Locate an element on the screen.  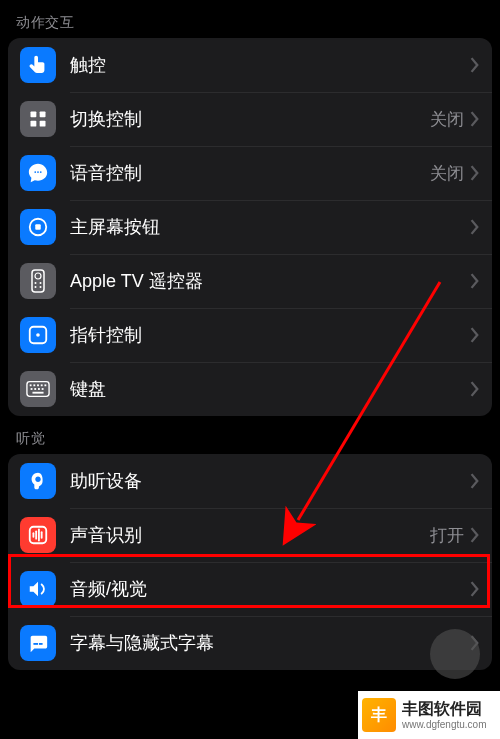
row-label: 字幕与隐藏式字幕 is located at coordinates (270, 643).